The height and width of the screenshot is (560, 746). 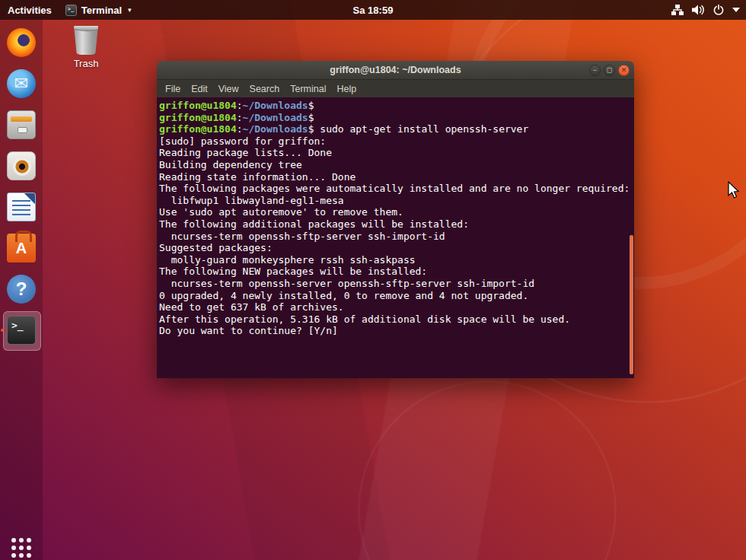 I want to click on terminal-output-line: The following NEW packages will be insta…, so click(x=397, y=272).